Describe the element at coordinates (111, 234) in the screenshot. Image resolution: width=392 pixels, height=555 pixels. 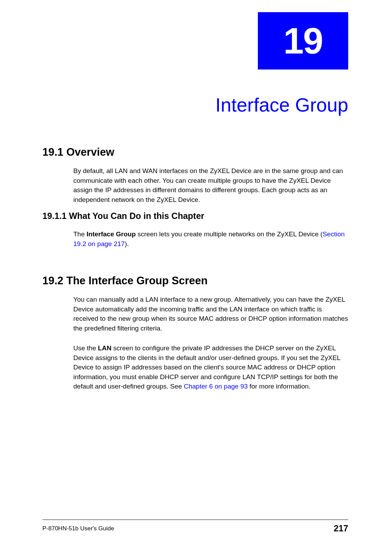
I see `text-bold: Interface Group` at that location.